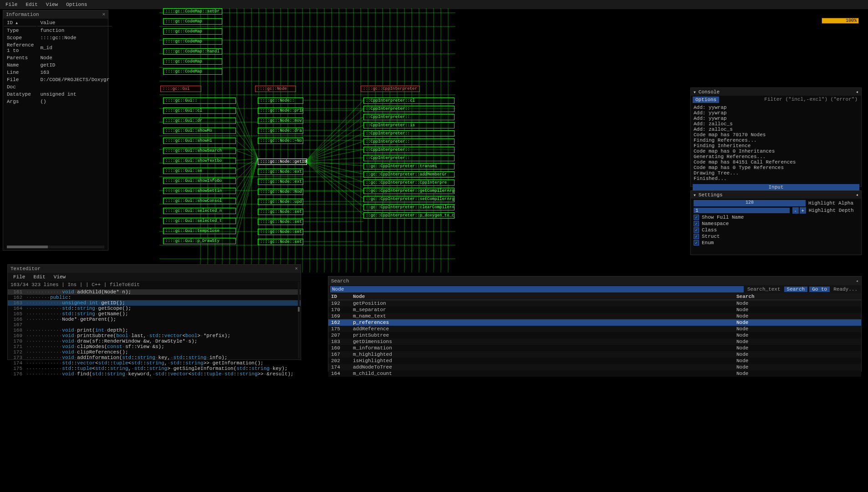  What do you see at coordinates (390, 89) in the screenshot?
I see `graph-node: ::::gc::CppInterpreter` at bounding box center [390, 89].